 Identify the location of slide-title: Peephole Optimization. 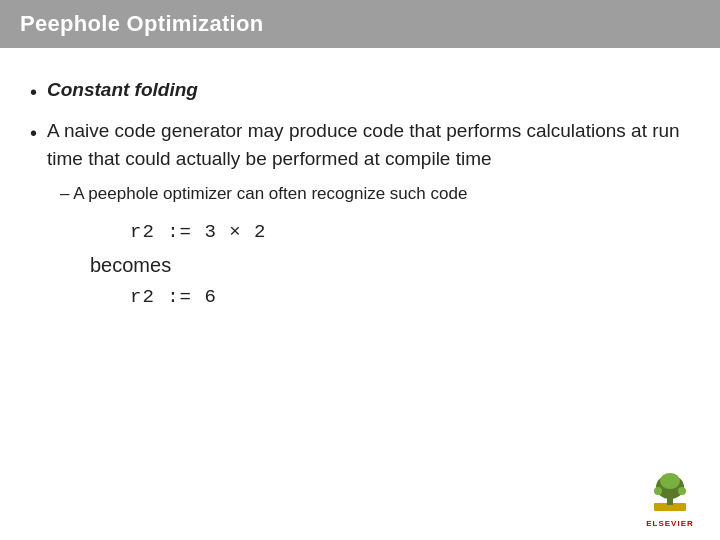
(142, 24).